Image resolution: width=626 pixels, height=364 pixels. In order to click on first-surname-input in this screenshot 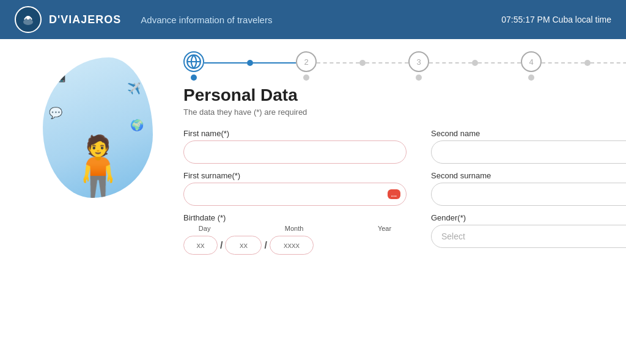, I will do `click(295, 194)`.